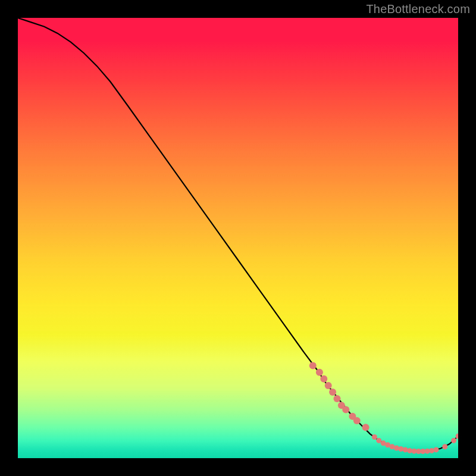 The width and height of the screenshot is (476, 476). What do you see at coordinates (384, 408) in the screenshot?
I see `data-markers` at bounding box center [384, 408].